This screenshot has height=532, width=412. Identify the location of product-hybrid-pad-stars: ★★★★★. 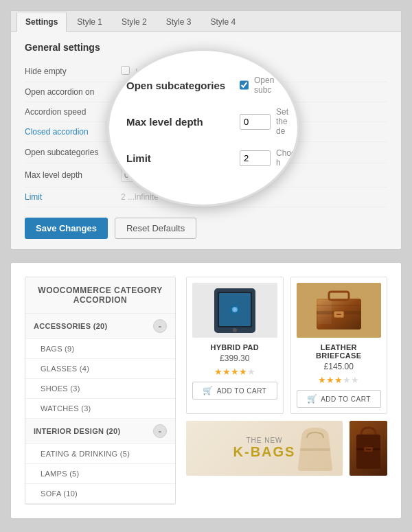
(235, 372).